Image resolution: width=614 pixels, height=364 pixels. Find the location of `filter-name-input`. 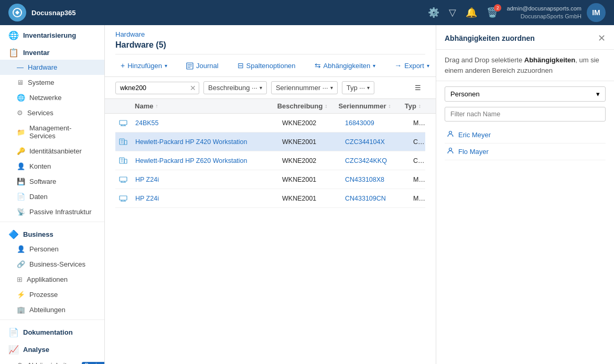

filter-name-input is located at coordinates (525, 114).